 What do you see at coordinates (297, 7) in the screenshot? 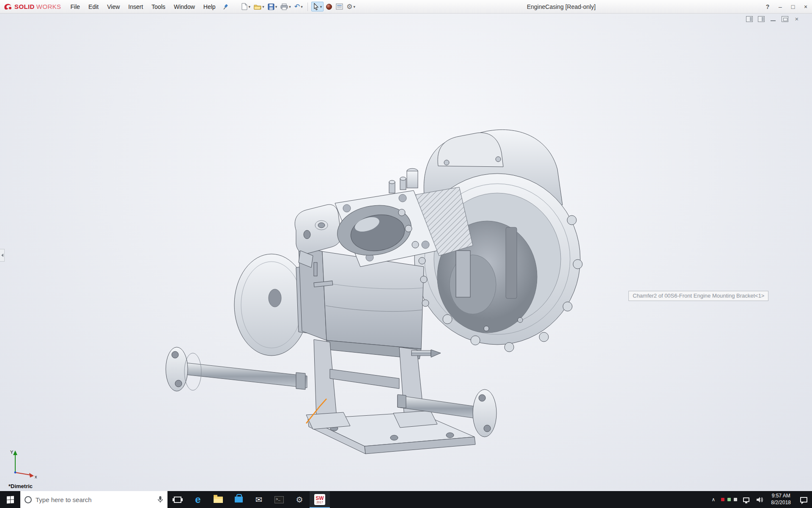
I see `undo-icon: ↶` at bounding box center [297, 7].